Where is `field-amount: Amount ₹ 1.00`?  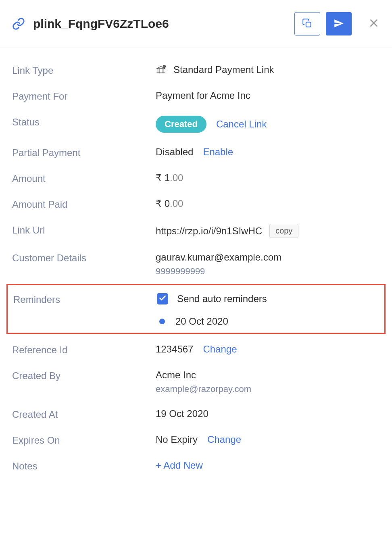 field-amount: Amount ₹ 1.00 is located at coordinates (196, 178).